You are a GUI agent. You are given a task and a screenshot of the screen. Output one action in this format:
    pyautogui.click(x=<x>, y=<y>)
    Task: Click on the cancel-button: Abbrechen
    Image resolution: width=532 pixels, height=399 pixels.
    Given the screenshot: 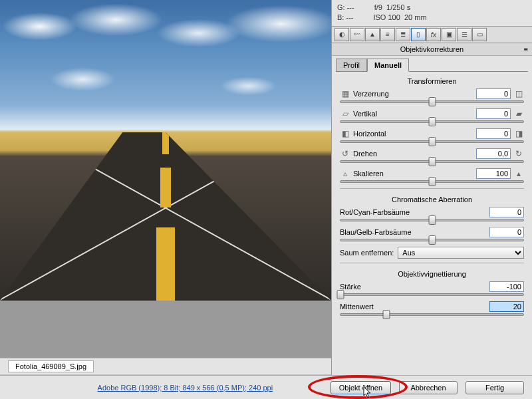 What is the action you would take?
    pyautogui.click(x=428, y=388)
    